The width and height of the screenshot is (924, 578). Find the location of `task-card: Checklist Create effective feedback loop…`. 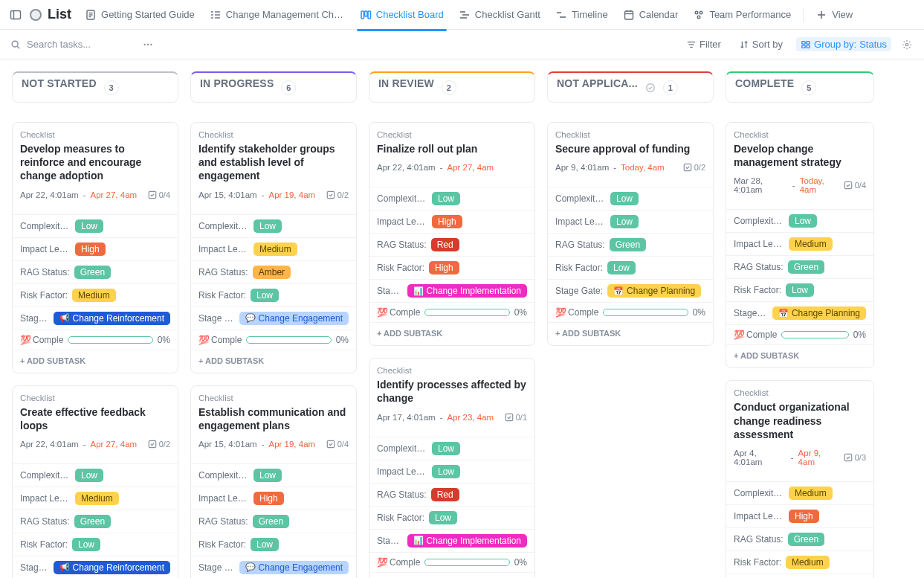

task-card: Checklist Create effective feedback loop… is located at coordinates (95, 482).